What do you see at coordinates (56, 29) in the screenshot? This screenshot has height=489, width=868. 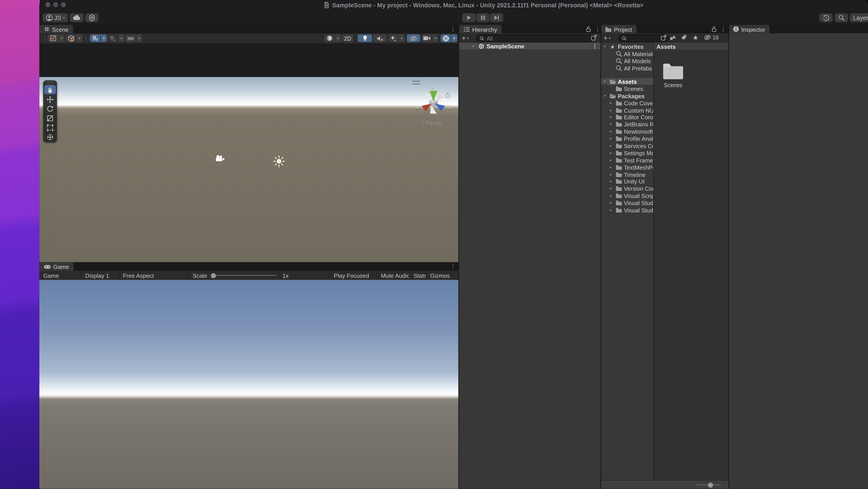 I see `tab-scene: Scene` at bounding box center [56, 29].